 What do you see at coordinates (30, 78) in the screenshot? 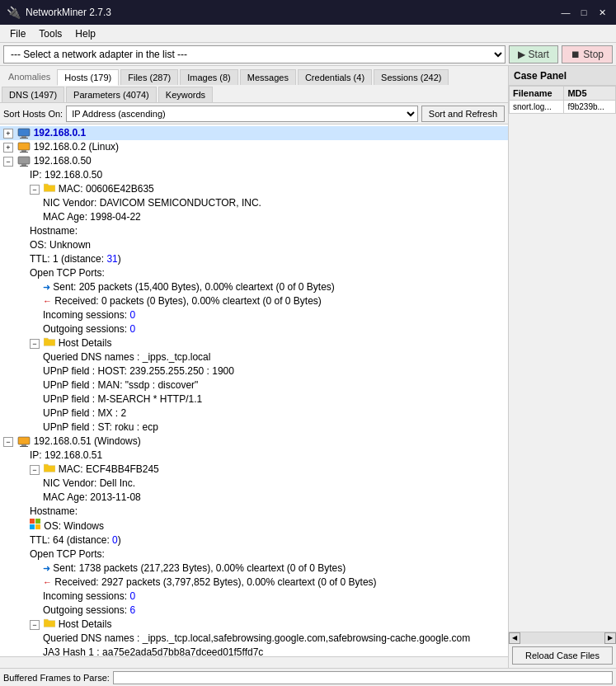
I see `tab-anomalies: Anomalies` at bounding box center [30, 78].